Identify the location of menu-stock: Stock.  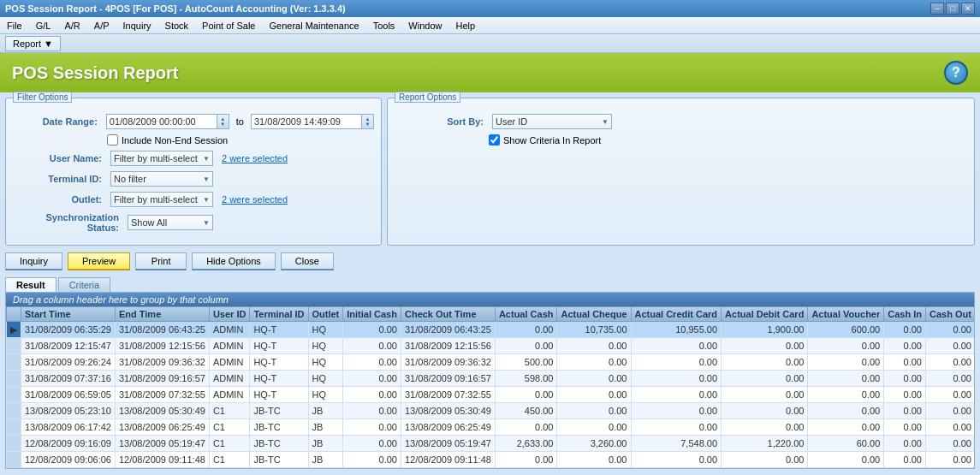
(177, 26).